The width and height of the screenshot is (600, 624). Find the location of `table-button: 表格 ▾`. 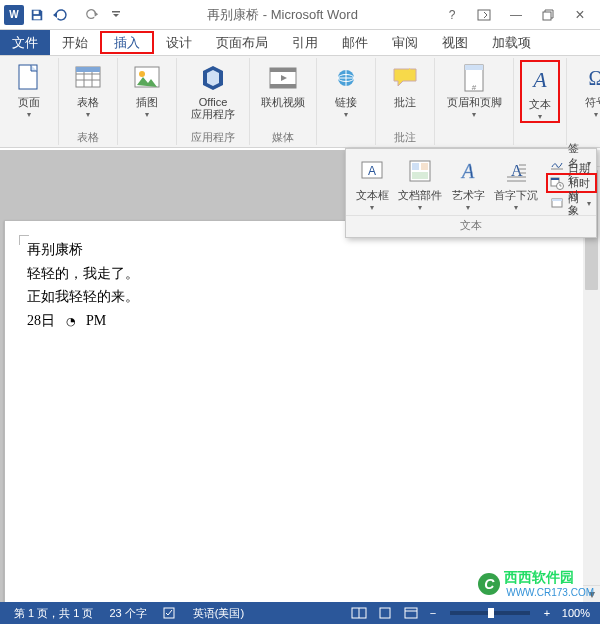

table-button: 表格 ▾ is located at coordinates (88, 90).